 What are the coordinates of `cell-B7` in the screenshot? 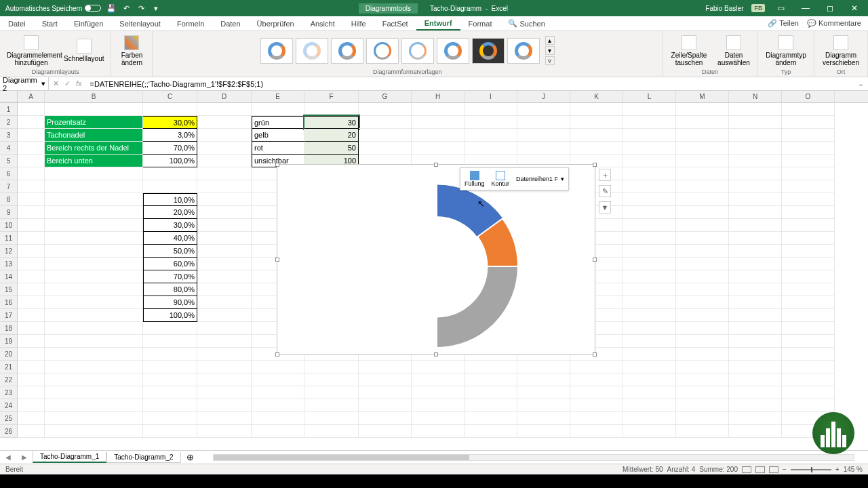 It's located at (94, 187).